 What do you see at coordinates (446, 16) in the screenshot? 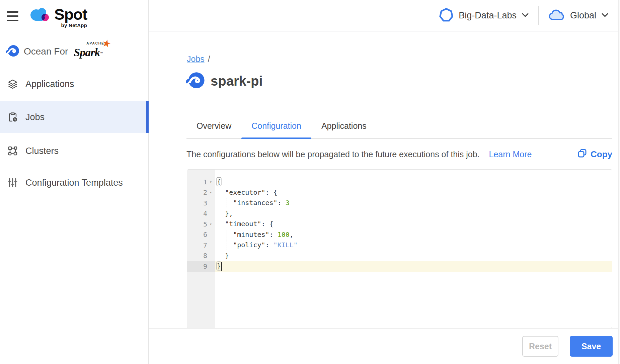
I see `heptagon-icon` at bounding box center [446, 16].